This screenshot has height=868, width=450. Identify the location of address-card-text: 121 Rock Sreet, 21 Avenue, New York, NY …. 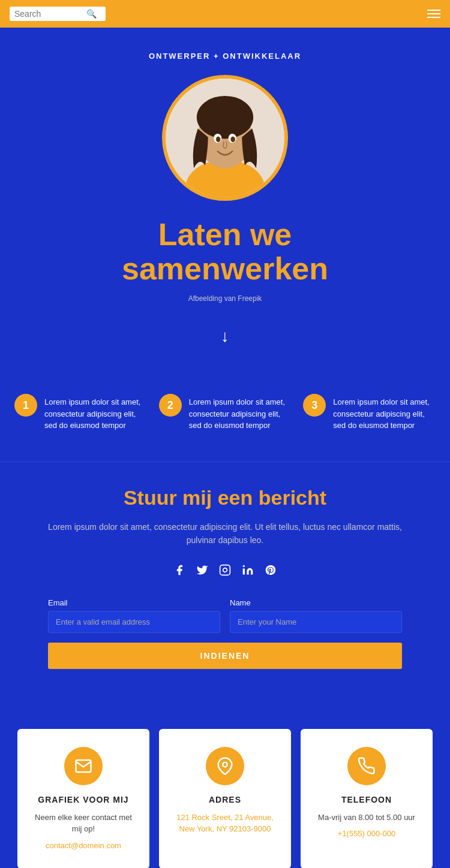
(225, 824).